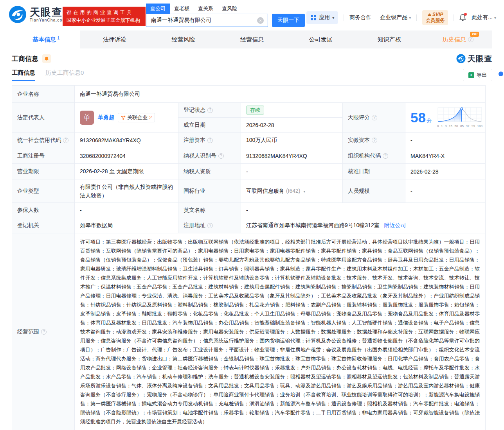  What do you see at coordinates (261, 20) in the screenshot?
I see `clear-icon: ×` at bounding box center [261, 20].